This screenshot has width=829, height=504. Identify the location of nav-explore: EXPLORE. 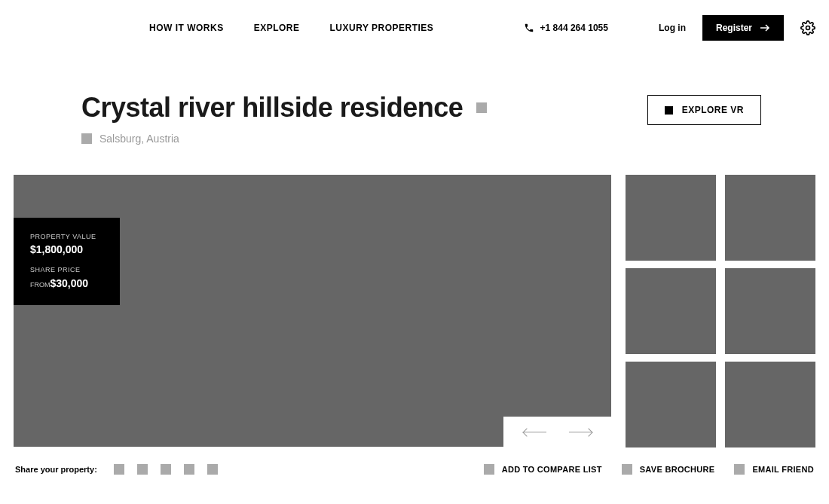
(277, 28).